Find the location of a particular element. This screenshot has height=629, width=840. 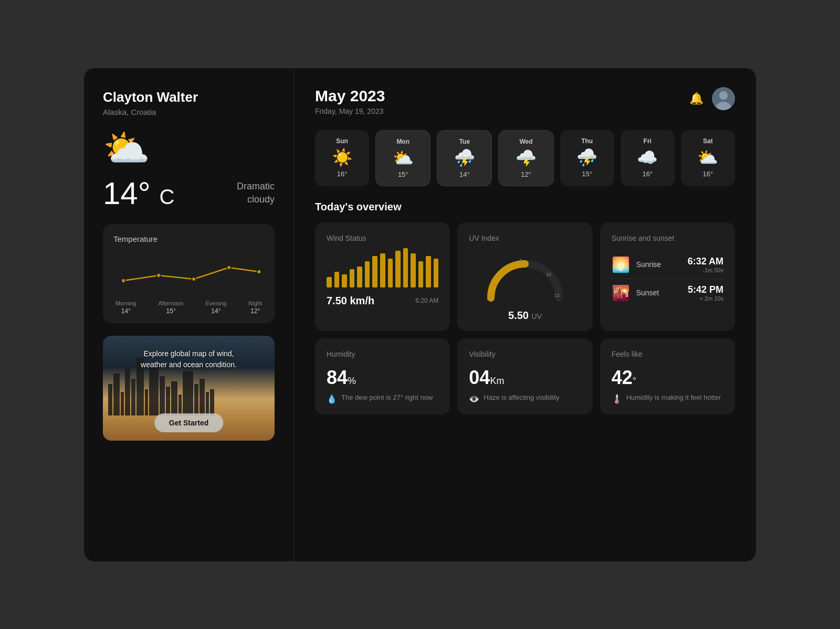

temp-labels: Morning 14° Afternoon 15° Evening 14° Ni… is located at coordinates (189, 307).